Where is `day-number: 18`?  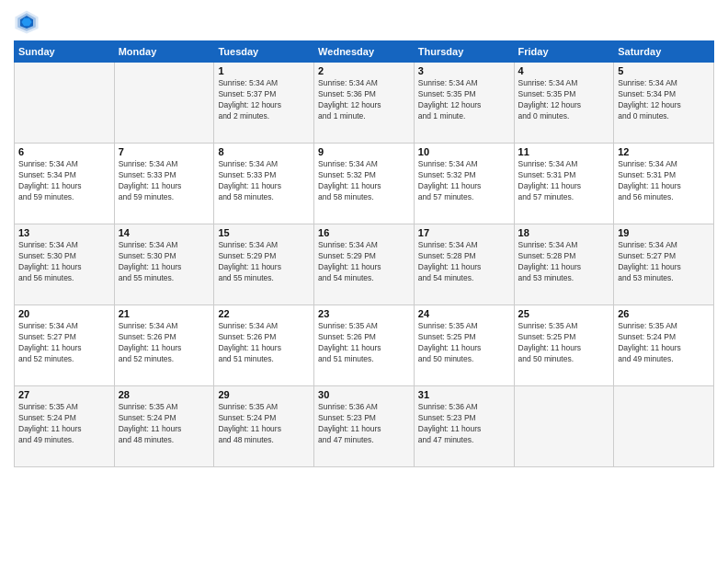 day-number: 18 is located at coordinates (564, 233).